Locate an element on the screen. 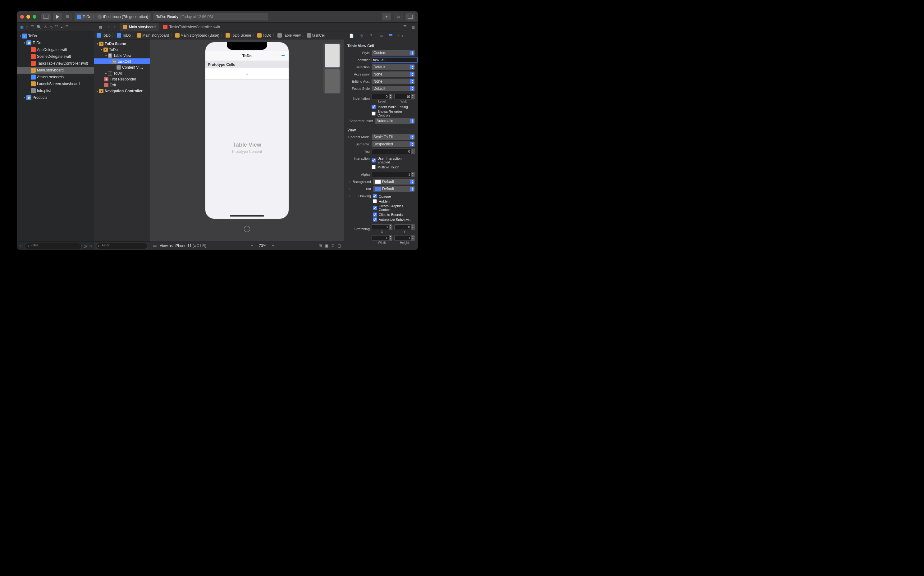 This screenshot has width=924, height=576. scheme-selector: ToDo 〉 iPod touch (7th generation) is located at coordinates (113, 17).